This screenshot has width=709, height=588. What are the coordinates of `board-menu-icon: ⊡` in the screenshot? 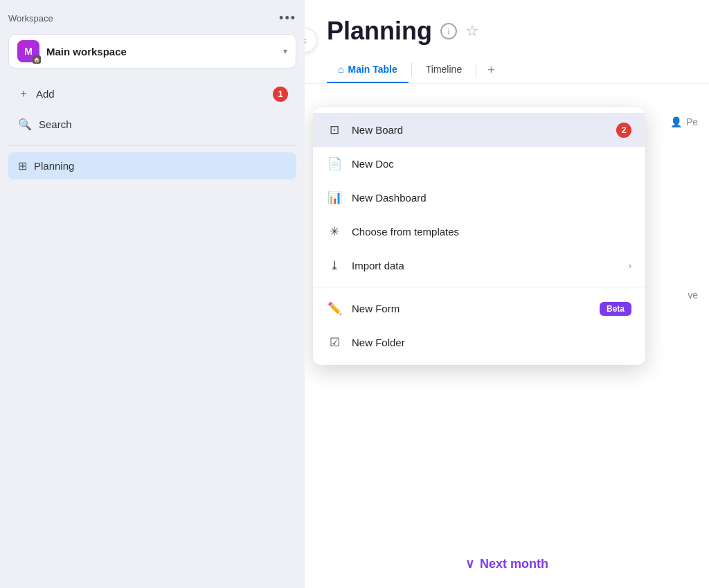 It's located at (334, 130).